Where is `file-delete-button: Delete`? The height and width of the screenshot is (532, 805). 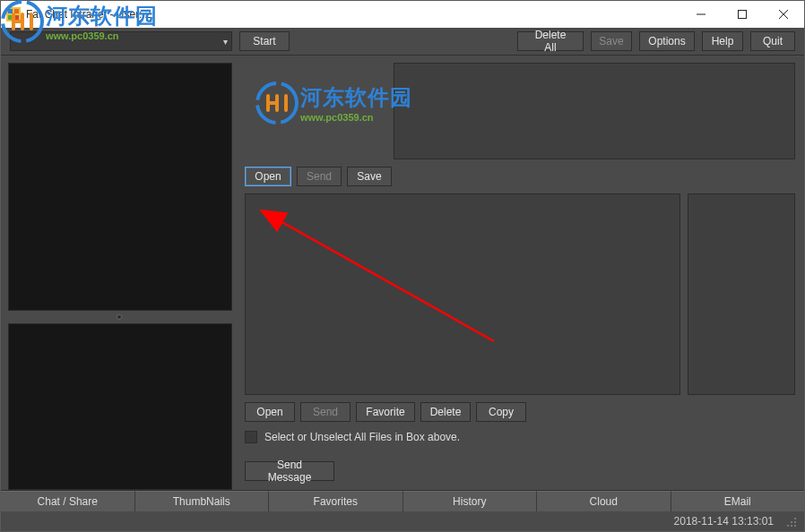 file-delete-button: Delete is located at coordinates (446, 412).